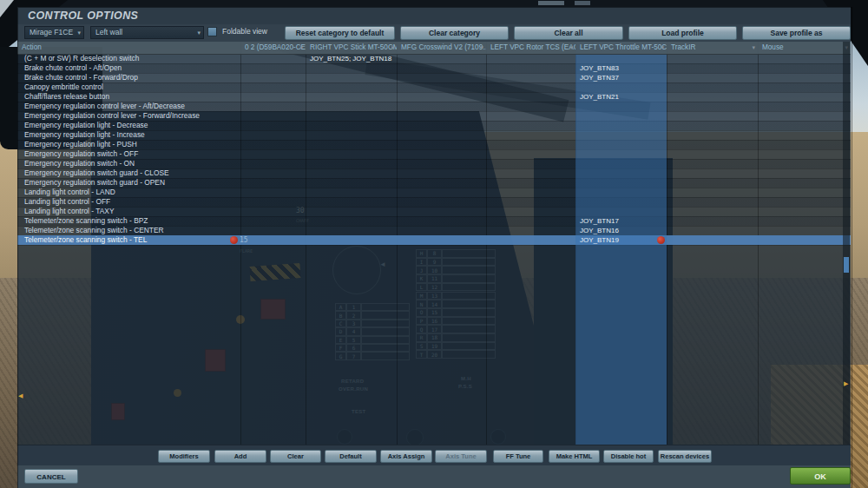 The height and width of the screenshot is (488, 868). Describe the element at coordinates (434, 135) in the screenshot. I see `table-row: Emergency regulation light - Increase` at that location.